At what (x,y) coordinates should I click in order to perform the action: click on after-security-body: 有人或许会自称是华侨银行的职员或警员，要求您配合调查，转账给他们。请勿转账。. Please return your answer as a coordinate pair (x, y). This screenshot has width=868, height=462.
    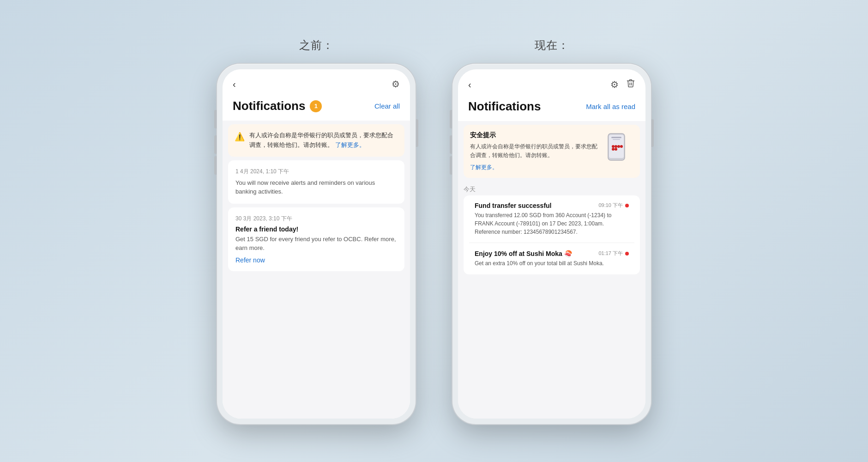
    Looking at the image, I should click on (534, 151).